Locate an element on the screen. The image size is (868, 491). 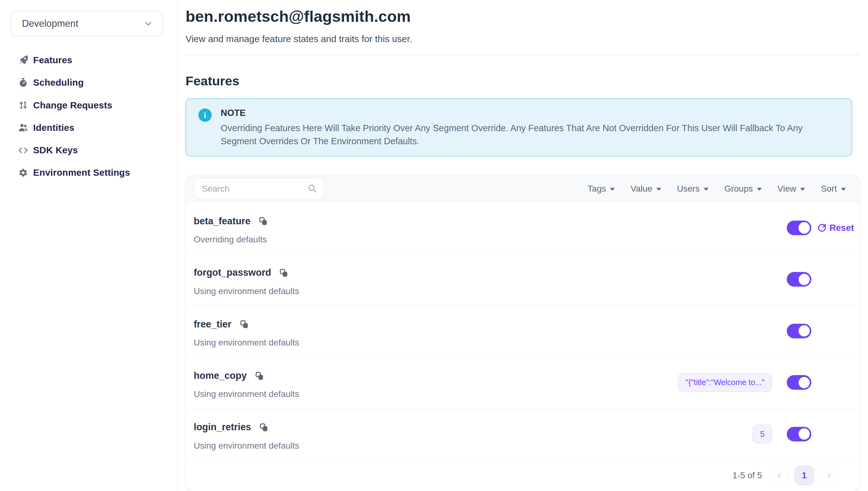
feature-row: home_copy Using environment defaults "{"… is located at coordinates (523, 383).